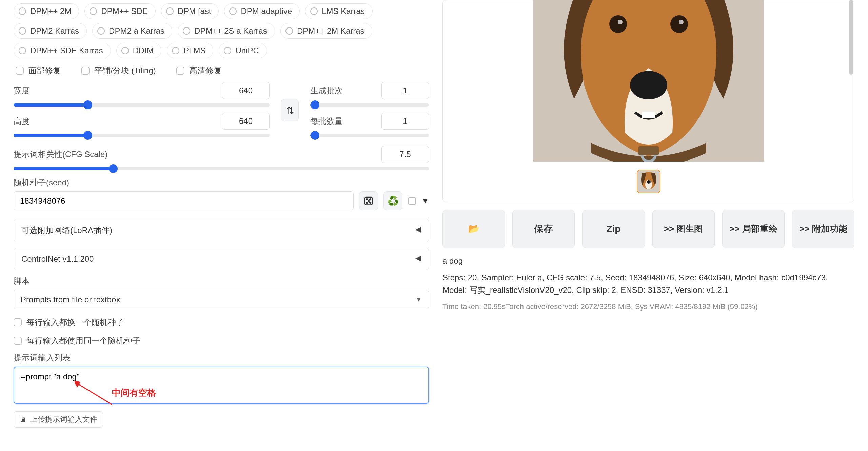 This screenshot has width=868, height=451. Describe the element at coordinates (405, 91) in the screenshot. I see `batch-count-input` at that location.